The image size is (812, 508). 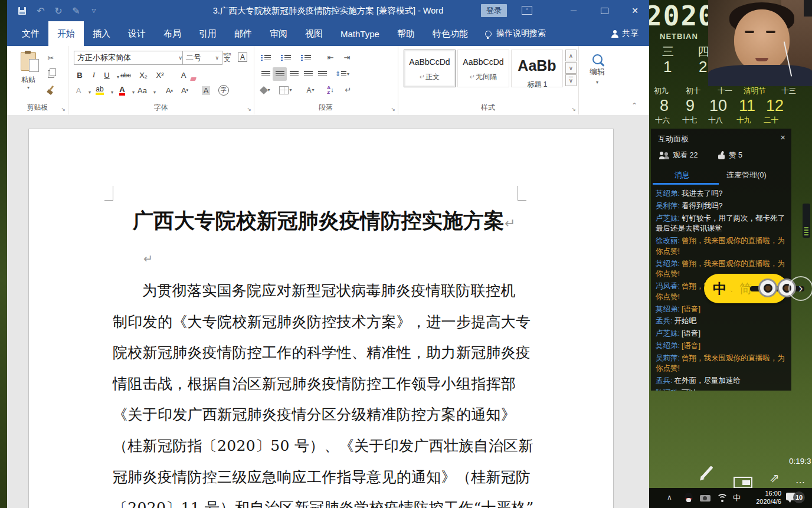 I want to click on webcam-minimize-button: ─, so click(x=808, y=8).